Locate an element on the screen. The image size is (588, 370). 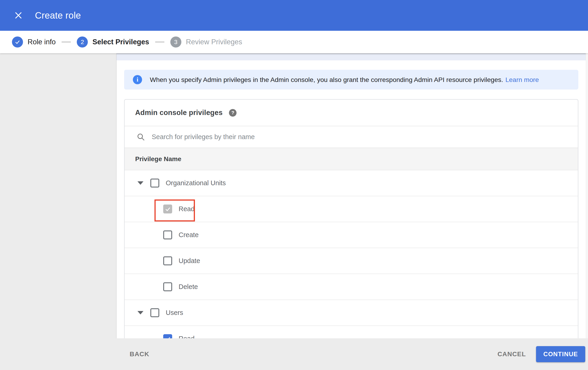
app-bar: Create role is located at coordinates (294, 15).